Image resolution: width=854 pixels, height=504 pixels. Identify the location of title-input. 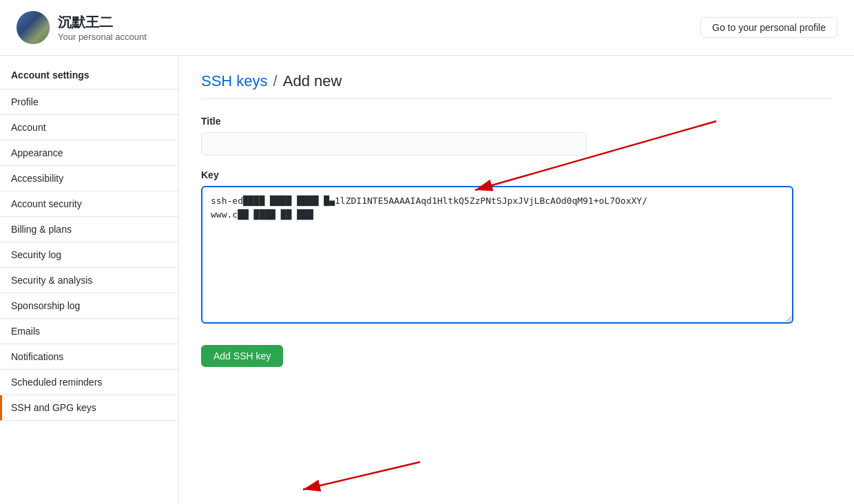
(394, 144).